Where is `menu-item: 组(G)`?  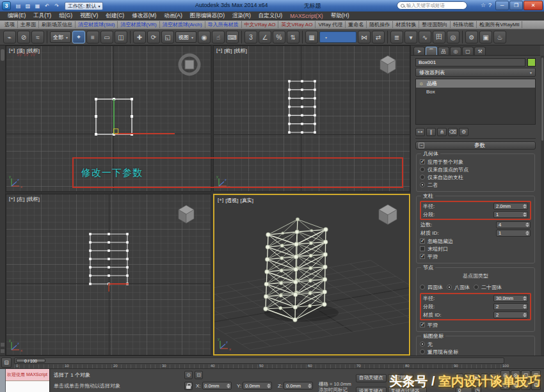
menu-item: 组(G) is located at coordinates (65, 16).